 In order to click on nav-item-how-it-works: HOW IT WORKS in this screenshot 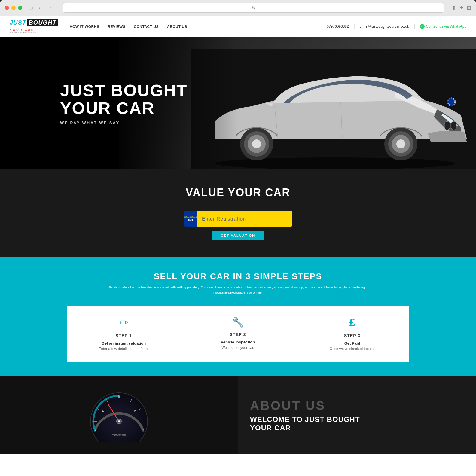, I will do `click(85, 26)`.